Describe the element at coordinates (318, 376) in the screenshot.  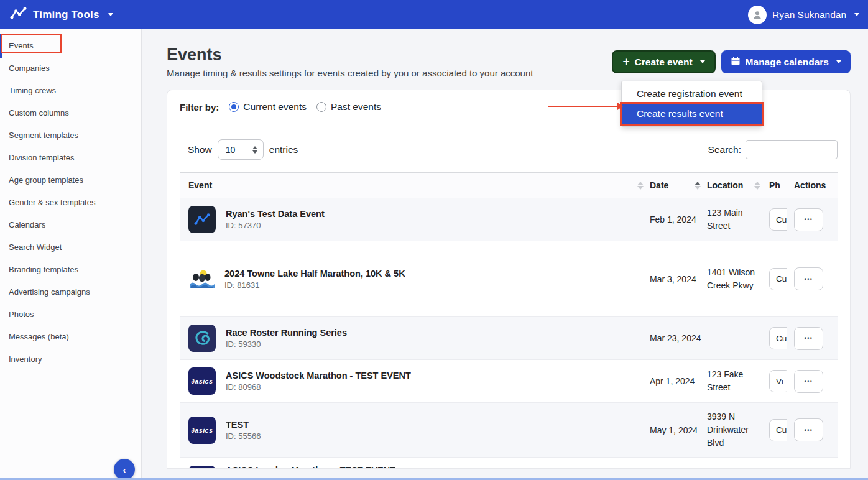
I see `event-name-link: ASICS Woodstock Marathon - TEST EVENT` at that location.